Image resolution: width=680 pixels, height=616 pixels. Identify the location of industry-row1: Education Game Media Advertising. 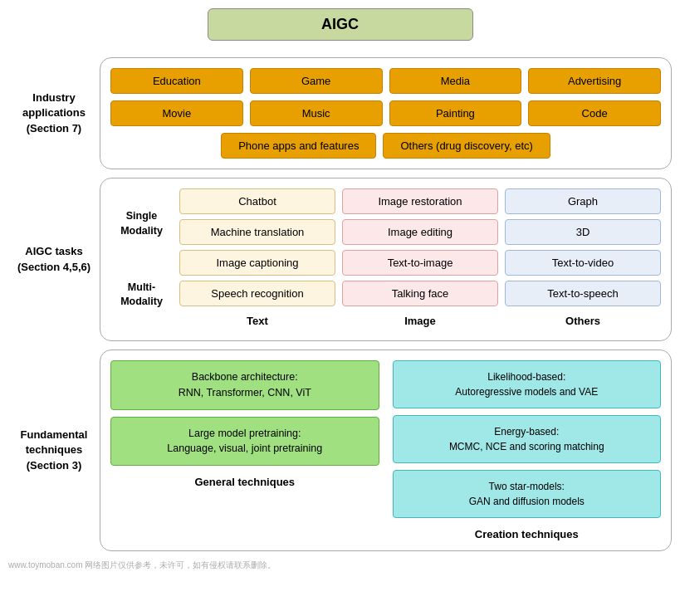
(385, 81).